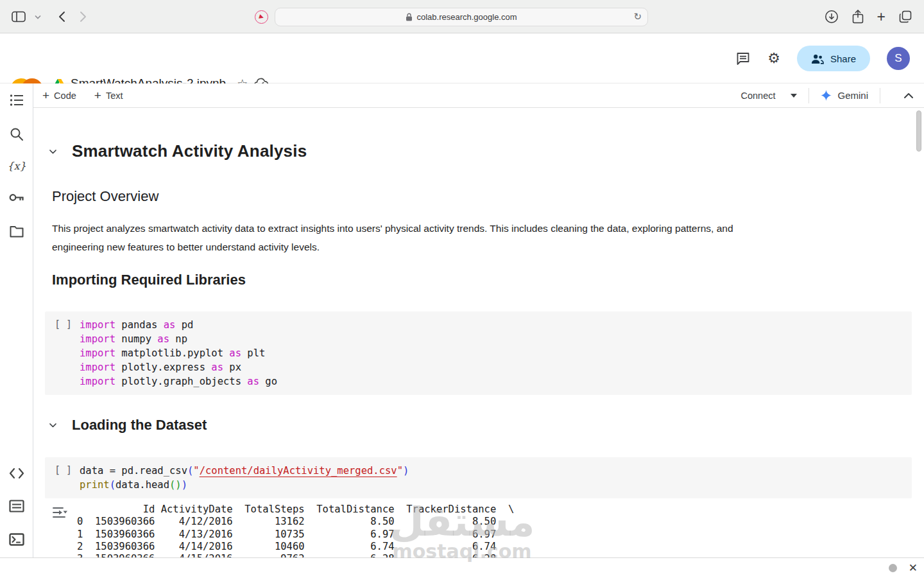 This screenshot has height=578, width=924. What do you see at coordinates (59, 95) in the screenshot?
I see `add-code-button: + Code` at bounding box center [59, 95].